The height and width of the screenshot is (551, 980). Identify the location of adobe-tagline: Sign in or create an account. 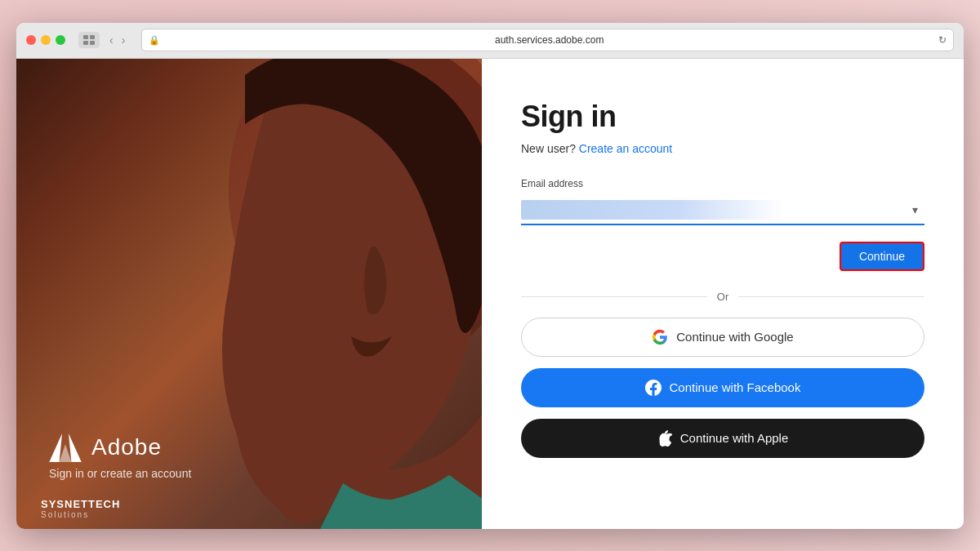
(120, 473).